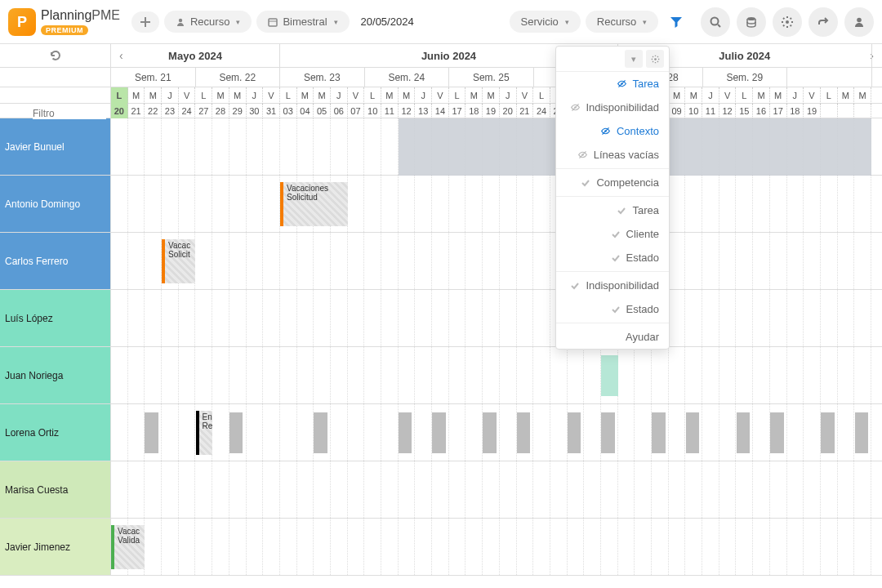 Image resolution: width=882 pixels, height=588 pixels. Describe the element at coordinates (612, 234) in the screenshot. I see `dropdown-item: Cliente` at that location.